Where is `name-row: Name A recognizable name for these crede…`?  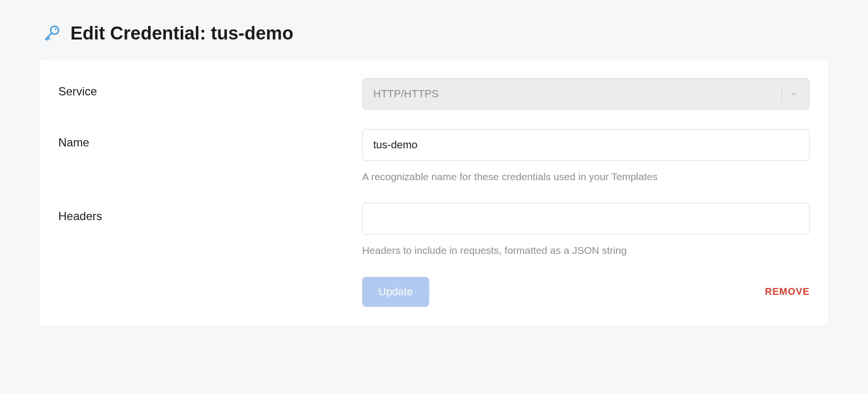
name-row: Name A recognizable name for these crede… is located at coordinates (434, 156).